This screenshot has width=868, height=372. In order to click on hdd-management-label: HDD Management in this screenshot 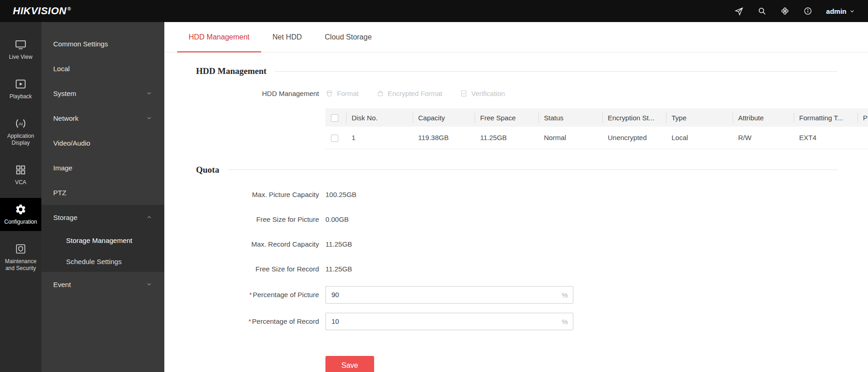, I will do `click(258, 94)`.